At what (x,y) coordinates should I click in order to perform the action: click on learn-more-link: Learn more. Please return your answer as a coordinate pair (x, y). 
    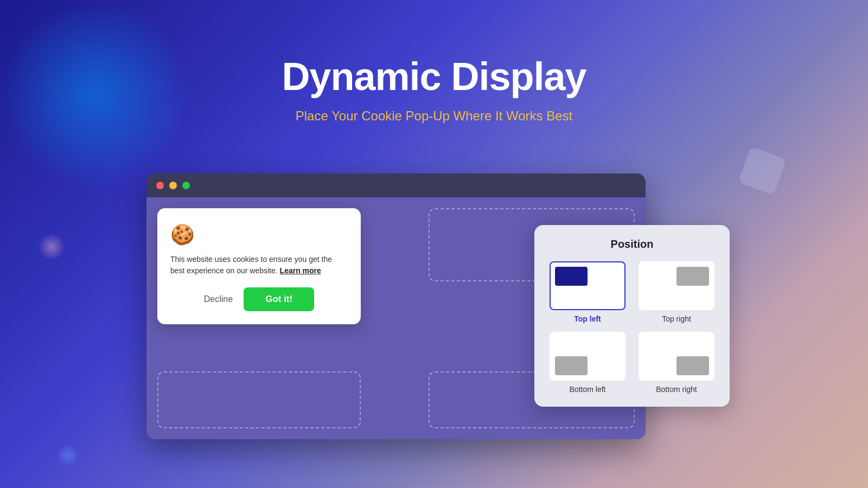
    Looking at the image, I should click on (301, 271).